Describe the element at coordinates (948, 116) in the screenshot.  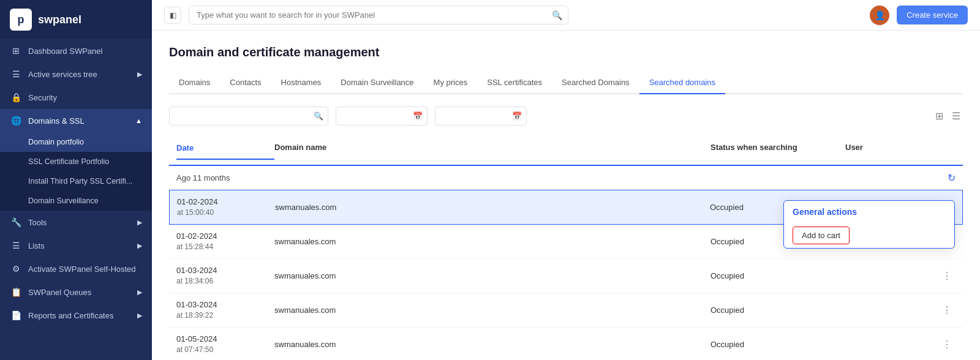
I see `view-icons: ⊞ ☰` at that location.